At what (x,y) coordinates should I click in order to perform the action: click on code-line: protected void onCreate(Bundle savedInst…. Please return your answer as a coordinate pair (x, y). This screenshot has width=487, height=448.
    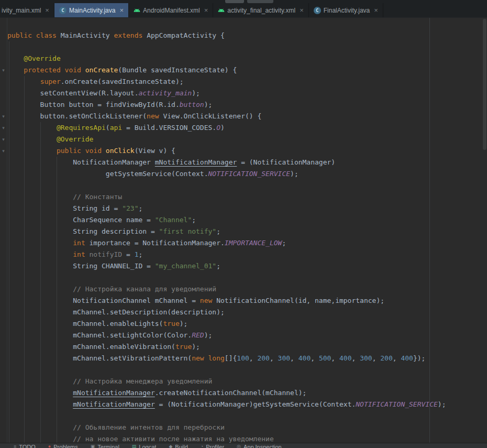
    Looking at the image, I should click on (227, 70).